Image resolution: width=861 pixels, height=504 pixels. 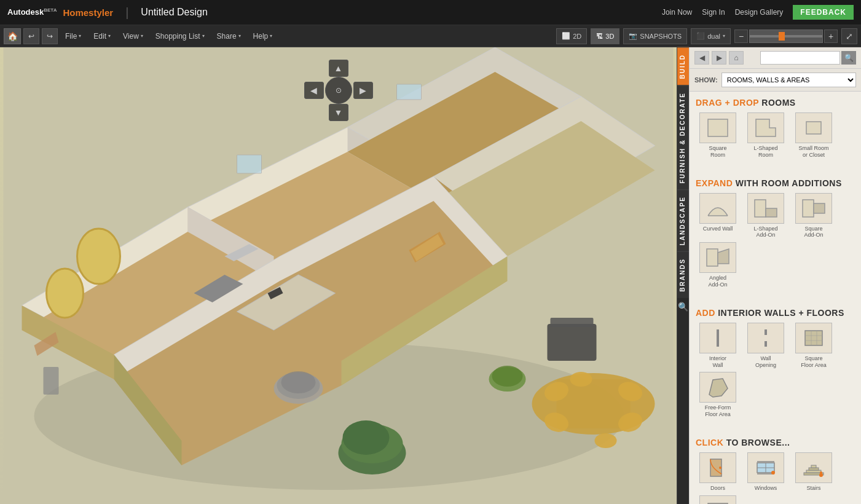 I want to click on panel-navigation: ◀ ▶ ⌂ 🔍, so click(x=776, y=58).